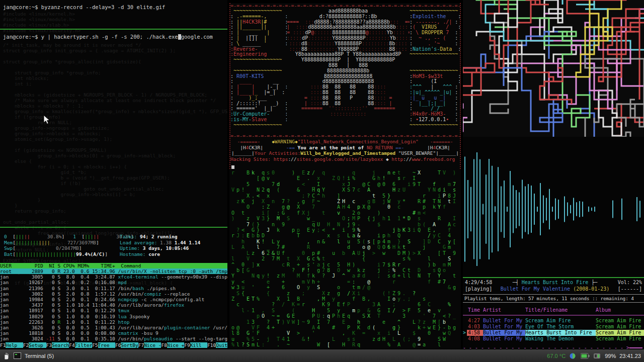 This screenshot has height=362, width=644. What do you see at coordinates (164, 345) in the screenshot?
I see `fkey-F8: F8` at bounding box center [164, 345].